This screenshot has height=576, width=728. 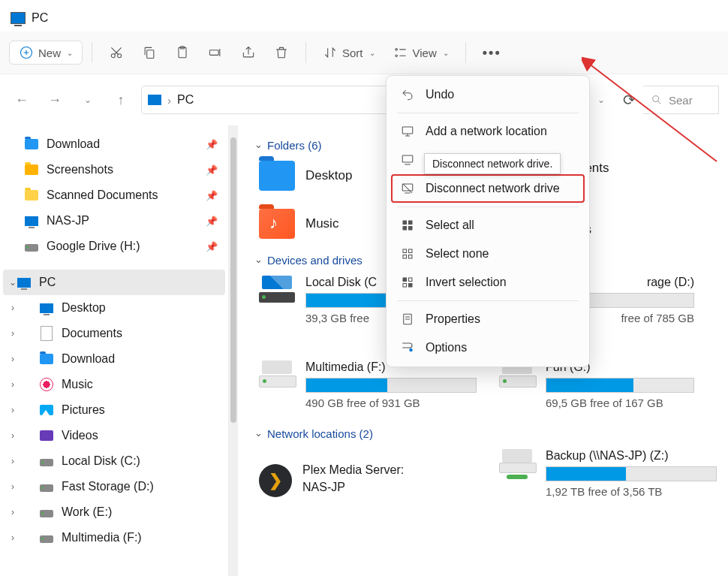 I want to click on menu-select-none: Select none, so click(x=488, y=254).